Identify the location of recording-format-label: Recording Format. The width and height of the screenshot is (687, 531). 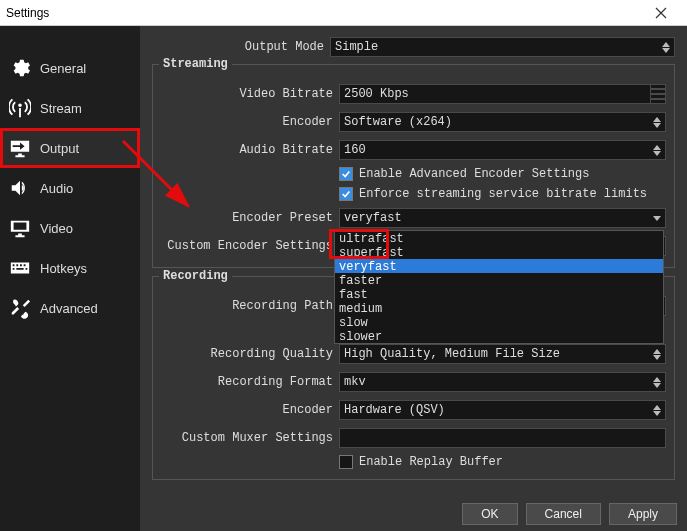
(247, 382).